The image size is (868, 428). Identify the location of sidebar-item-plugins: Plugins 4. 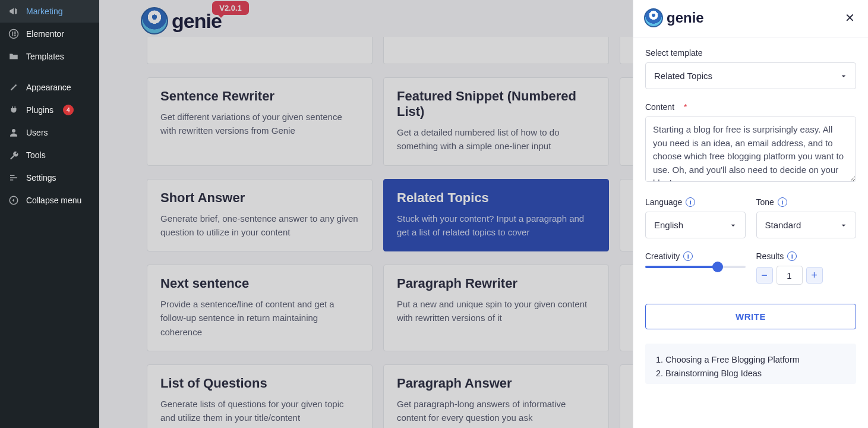
(50, 110).